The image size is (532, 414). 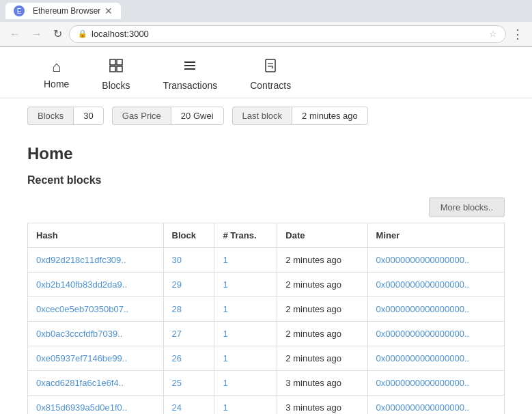 What do you see at coordinates (56, 84) in the screenshot?
I see `tab-home-label: Home` at bounding box center [56, 84].